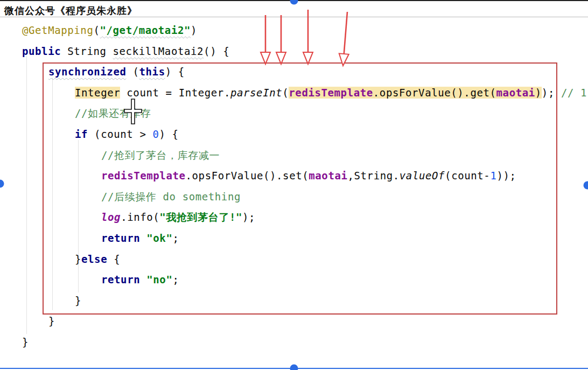 The height and width of the screenshot is (370, 588). What do you see at coordinates (586, 185) in the screenshot?
I see `selection-handle-right` at bounding box center [586, 185].